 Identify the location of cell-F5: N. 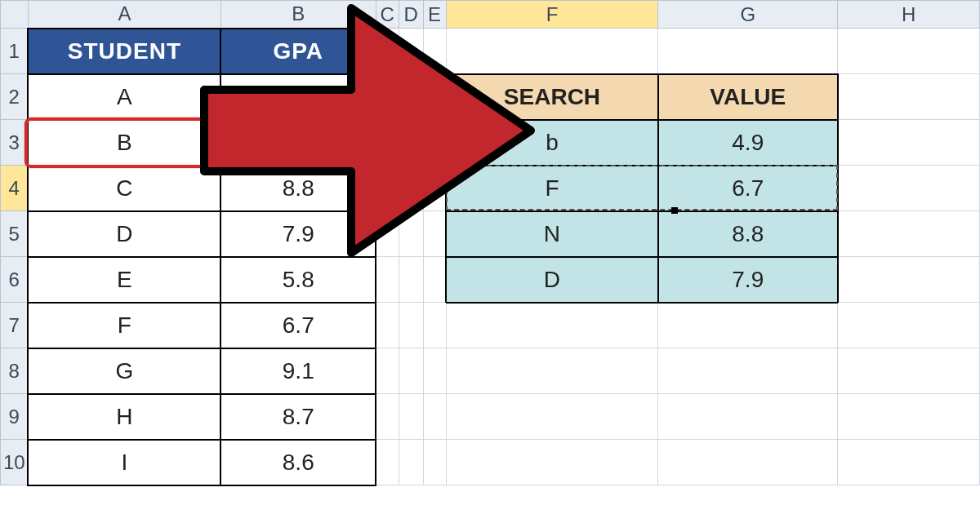
(552, 234).